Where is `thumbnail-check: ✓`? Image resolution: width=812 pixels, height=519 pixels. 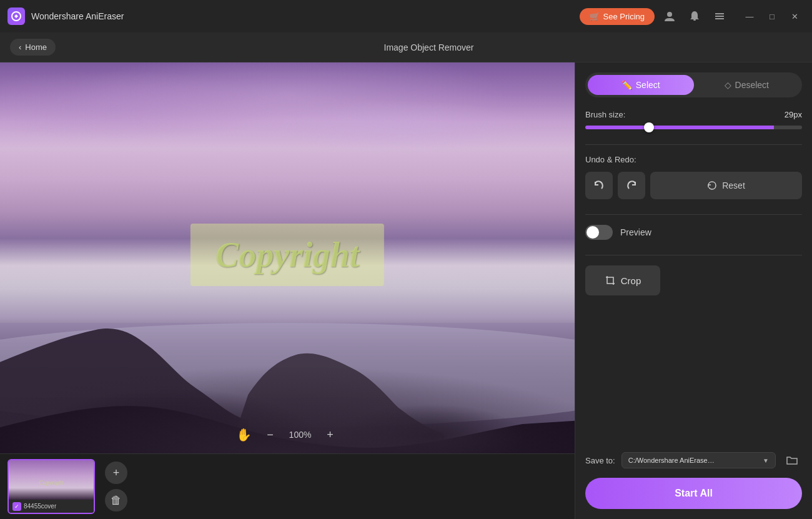 thumbnail-check: ✓ is located at coordinates (17, 507).